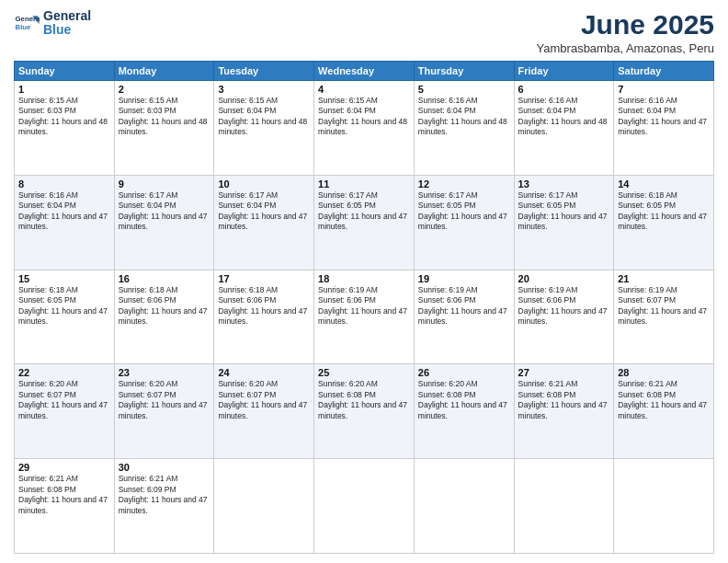 Image resolution: width=728 pixels, height=563 pixels. What do you see at coordinates (564, 279) in the screenshot?
I see `day-number: 20` at bounding box center [564, 279].